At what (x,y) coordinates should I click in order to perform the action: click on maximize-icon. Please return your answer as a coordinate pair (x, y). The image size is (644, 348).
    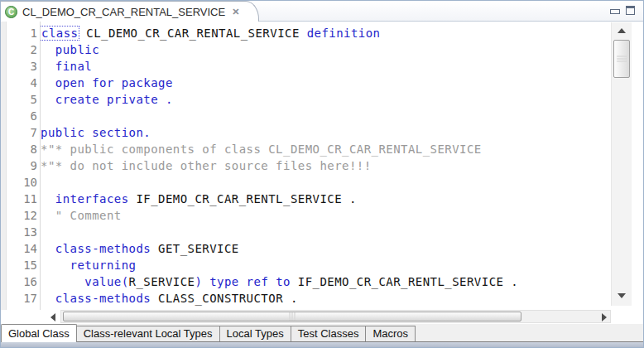
    Looking at the image, I should click on (631, 10).